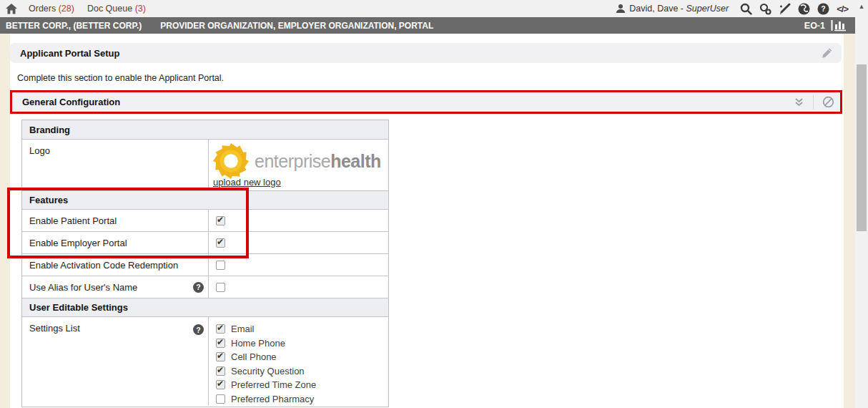 This screenshot has width=868, height=408. Describe the element at coordinates (258, 344) in the screenshot. I see `settings-item-label: Home Phone` at that location.